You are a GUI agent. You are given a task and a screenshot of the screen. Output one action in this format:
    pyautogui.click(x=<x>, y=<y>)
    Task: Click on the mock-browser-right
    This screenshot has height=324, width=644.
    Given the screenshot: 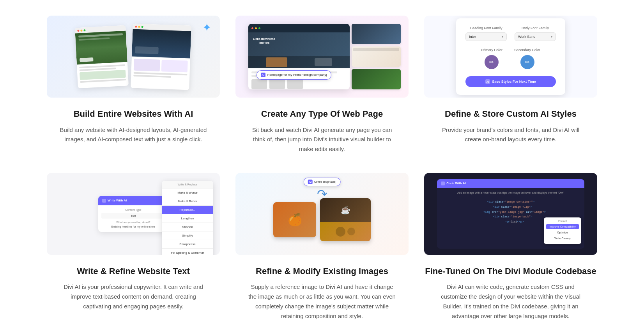 What is the action you would take?
    pyautogui.click(x=161, y=57)
    